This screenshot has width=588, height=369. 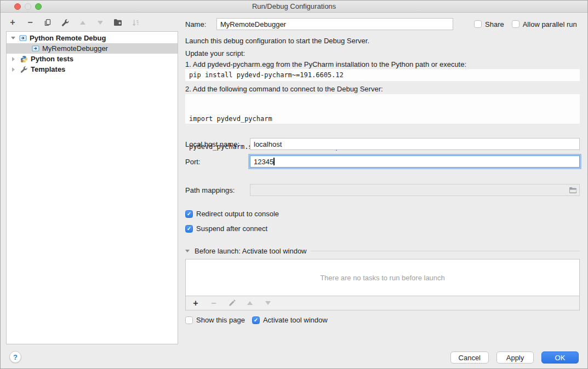 I want to click on copy-configuration-button, so click(x=48, y=22).